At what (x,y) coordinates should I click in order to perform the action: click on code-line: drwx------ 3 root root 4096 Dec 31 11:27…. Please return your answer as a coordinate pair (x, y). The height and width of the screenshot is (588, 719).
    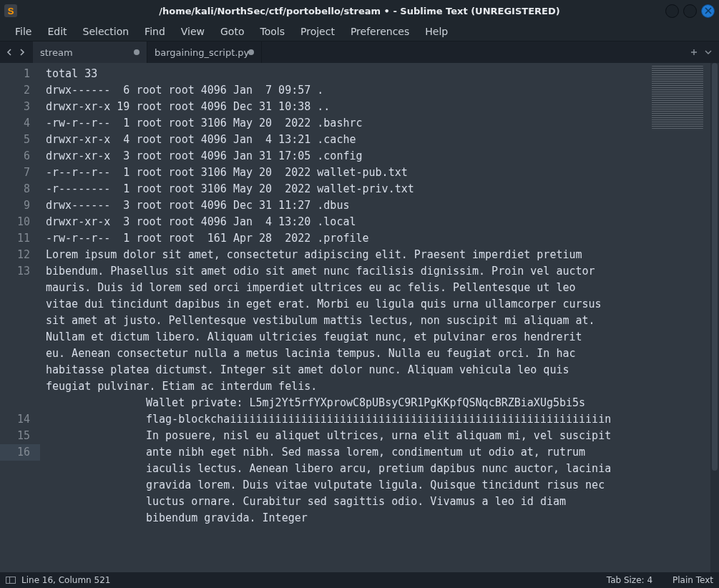
    Looking at the image, I should click on (346, 206).